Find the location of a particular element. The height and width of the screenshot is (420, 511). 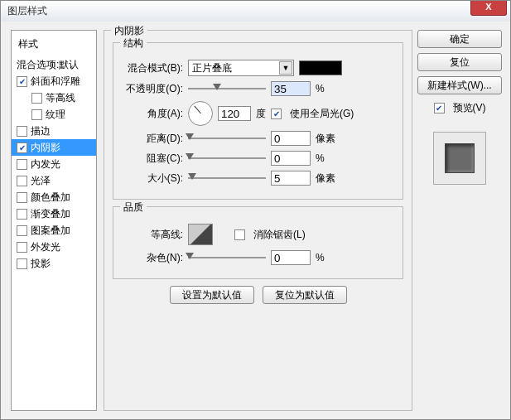

sidebar-label-9: 渐变叠加 is located at coordinates (51, 214).